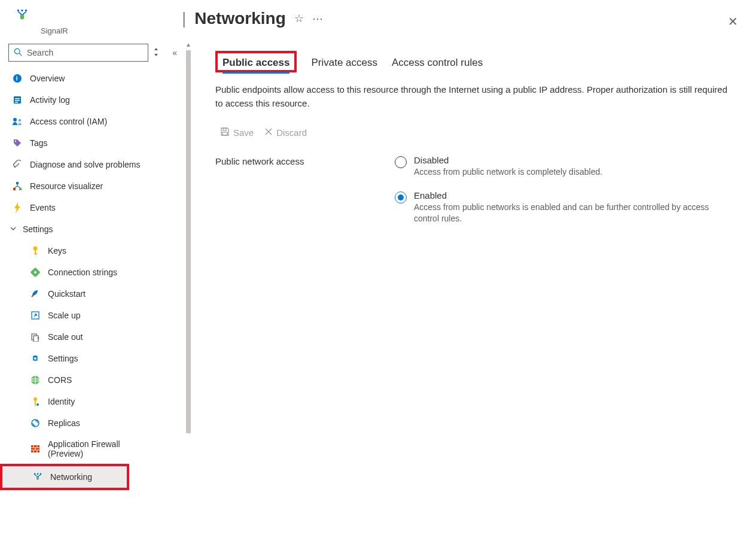 Image resolution: width=756 pixels, height=544 pixels. What do you see at coordinates (63, 358) in the screenshot?
I see `nav-item-label: Settings` at bounding box center [63, 358].